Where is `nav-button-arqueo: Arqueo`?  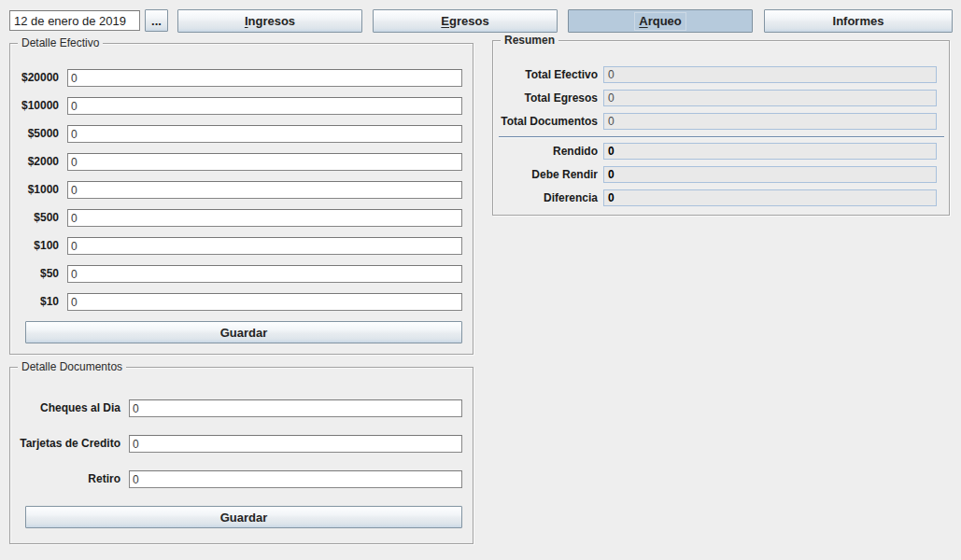 nav-button-arqueo: Arqueo is located at coordinates (660, 21).